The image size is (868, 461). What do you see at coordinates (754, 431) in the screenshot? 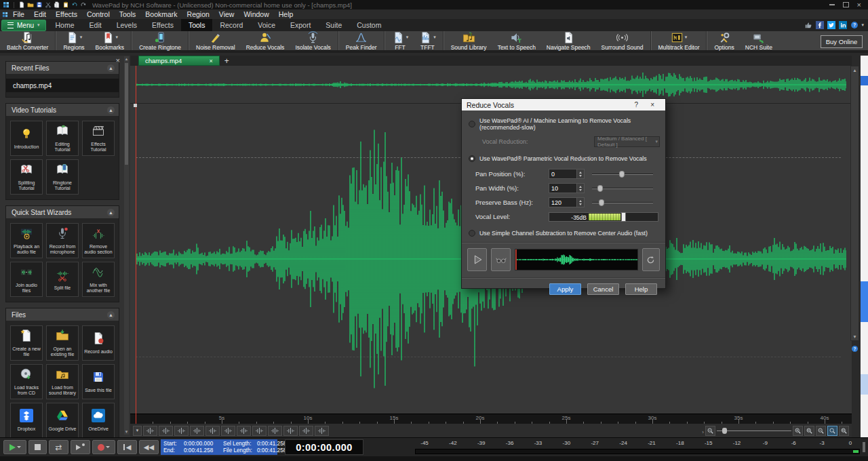
I see `zoom-slider` at bounding box center [754, 431].